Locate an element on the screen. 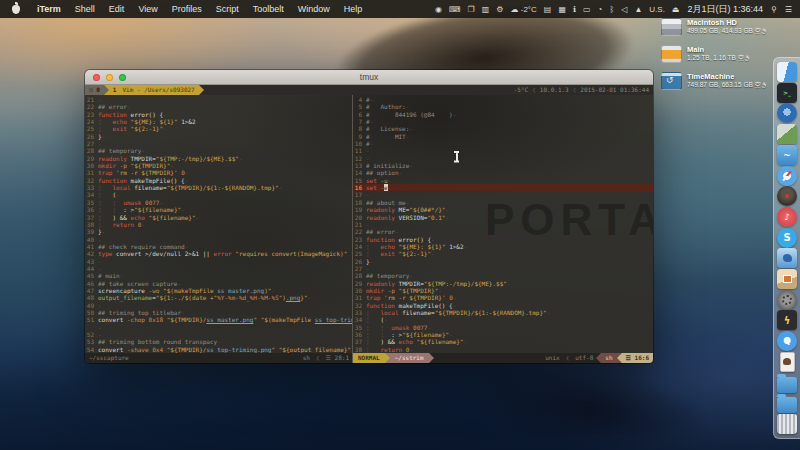 The width and height of the screenshot is (800, 450). menubar-clock: 2月1日(日) 1:36:44 is located at coordinates (725, 10).